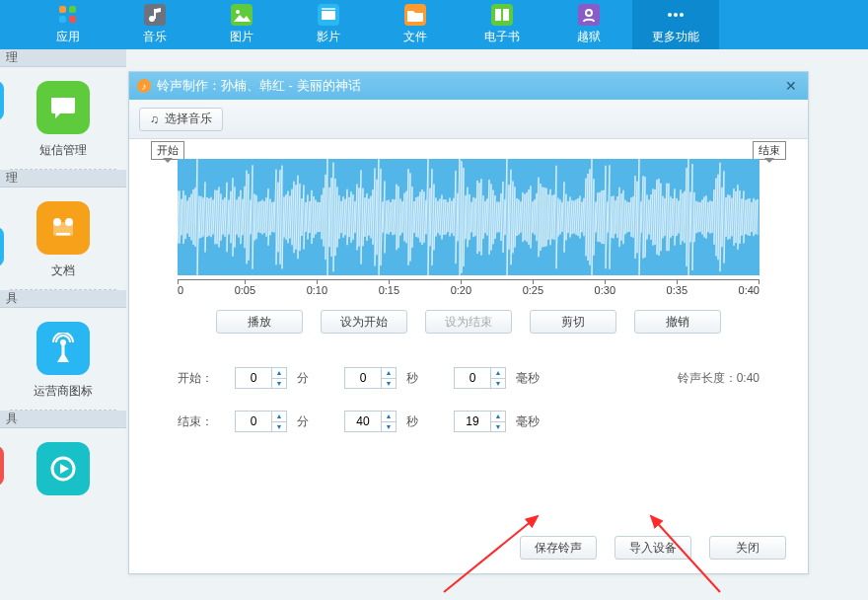 Image resolution: width=868 pixels, height=600 pixels. I want to click on time-scale: 0 0:05 0:10 0:15 0:20 0:25 0:30 0:35 0:4…, so click(469, 288).